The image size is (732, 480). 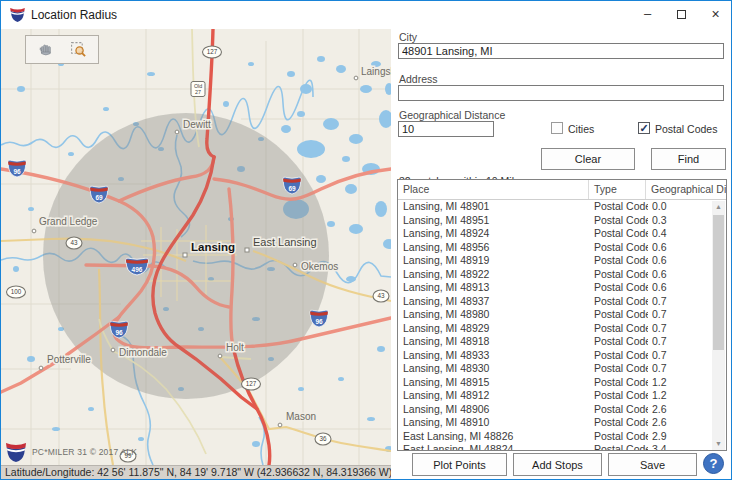 I want to click on minimize-button: –, so click(x=648, y=14).